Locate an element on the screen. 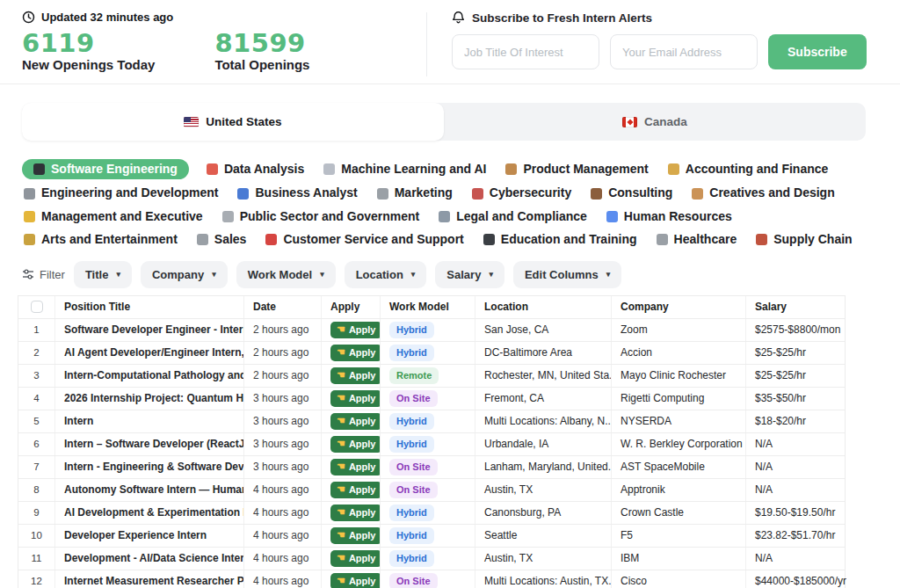  filter-dropdown-location: Location▾ is located at coordinates (386, 274).